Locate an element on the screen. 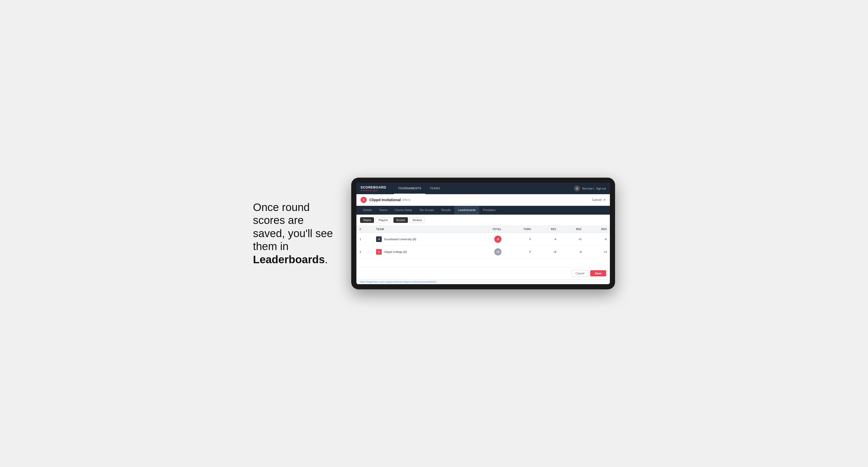 This screenshot has width=868, height=467. nav-items: TOURNAMENTS TEAMS is located at coordinates (482, 189).